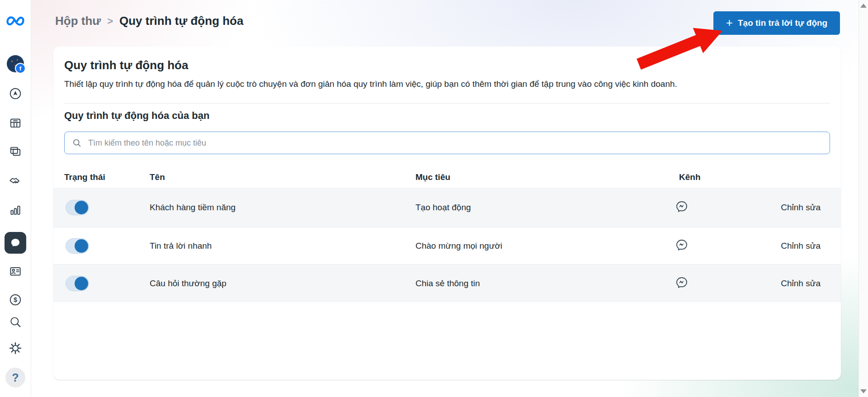 Image resolution: width=868 pixels, height=397 pixels. What do you see at coordinates (433, 177) in the screenshot?
I see `column-header-objective: Mục tiêu` at bounding box center [433, 177].